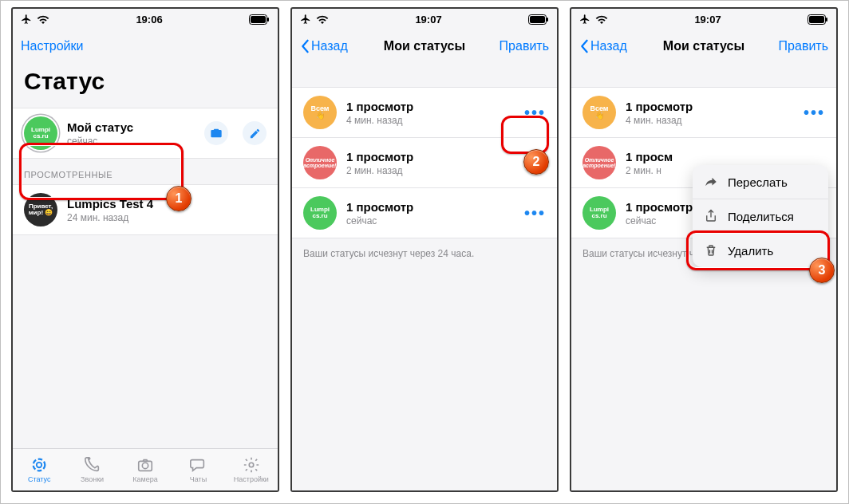  I want to click on settings-tab-icon, so click(251, 465).